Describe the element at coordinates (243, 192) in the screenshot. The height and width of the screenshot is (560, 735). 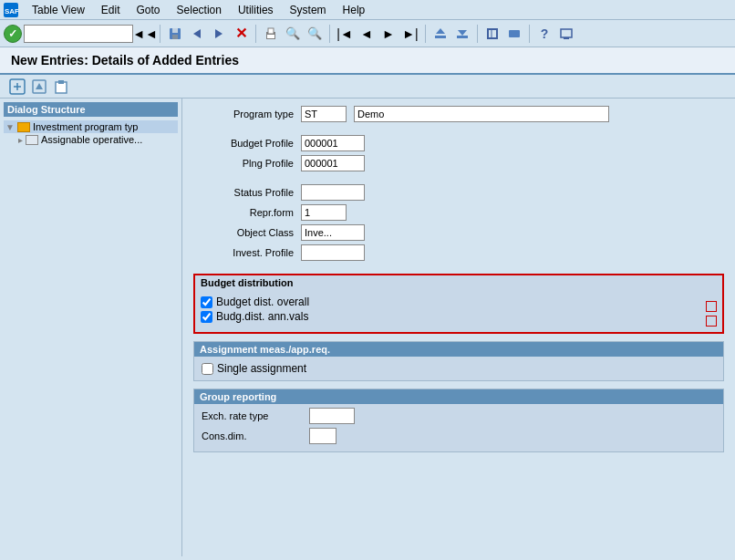
I see `status-profile-label: Status Profile` at that location.